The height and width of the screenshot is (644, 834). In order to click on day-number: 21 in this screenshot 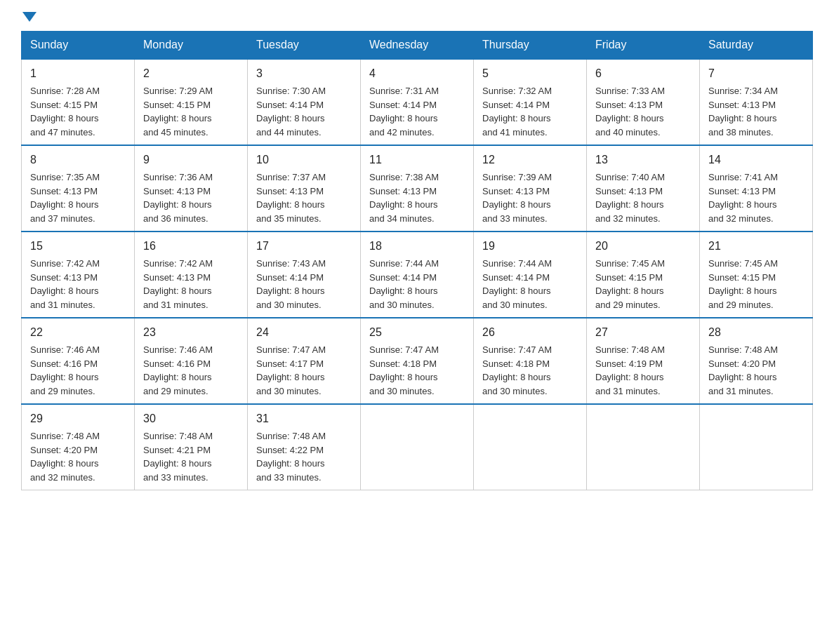, I will do `click(756, 246)`.